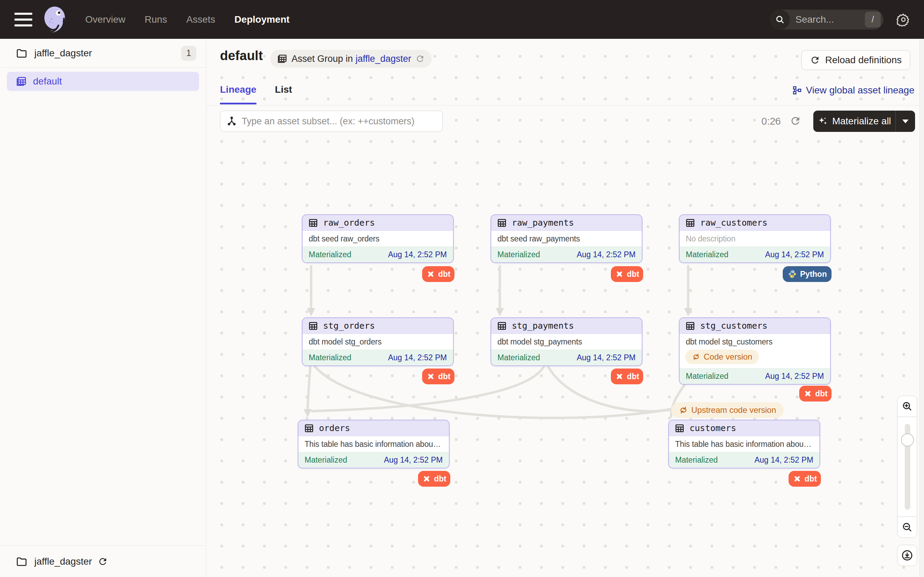 Image resolution: width=924 pixels, height=577 pixels. Describe the element at coordinates (374, 444) in the screenshot. I see `asset-node-orders: ordersThis table has basic information a…` at that location.